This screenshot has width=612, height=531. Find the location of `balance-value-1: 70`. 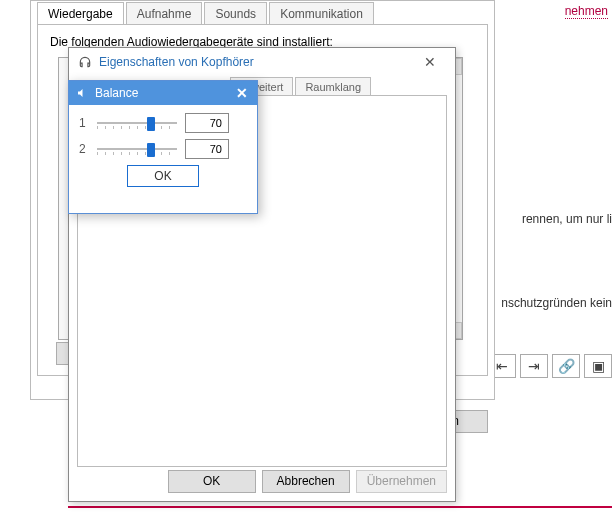

balance-value-1: 70 is located at coordinates (207, 123).